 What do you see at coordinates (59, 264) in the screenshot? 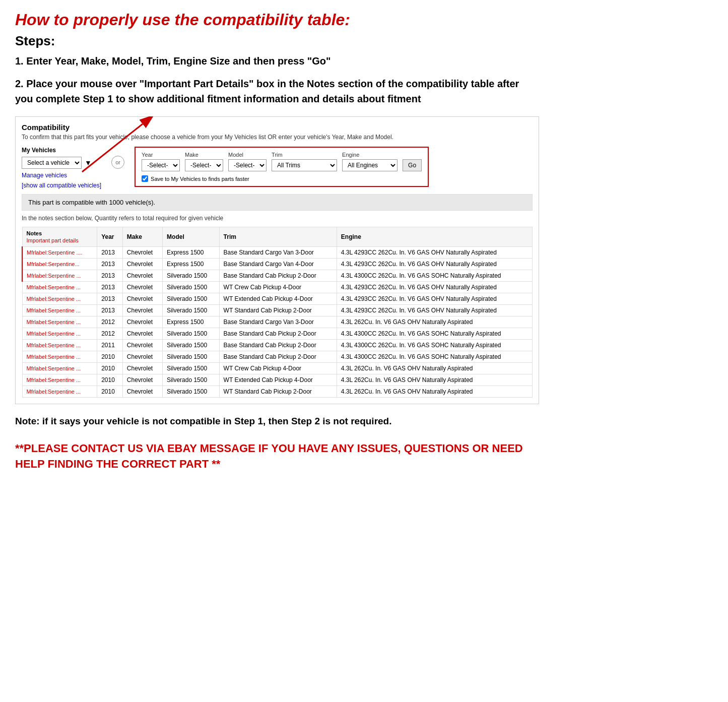
I see `notes-cell: Mfrlabel:Serpentine...` at bounding box center [59, 264].